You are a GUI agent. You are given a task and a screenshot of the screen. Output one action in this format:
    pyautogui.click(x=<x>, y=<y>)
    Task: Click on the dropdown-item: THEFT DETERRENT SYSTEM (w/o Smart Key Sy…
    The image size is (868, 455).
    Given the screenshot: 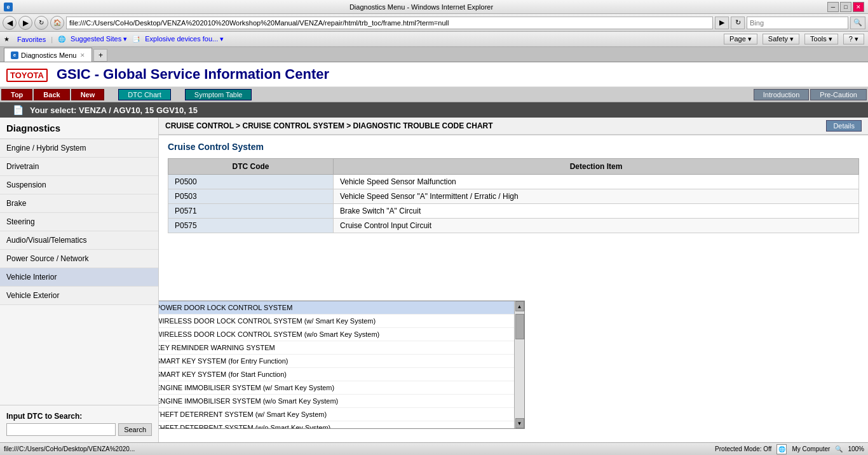 What is the action you would take?
    pyautogui.click(x=337, y=424)
    